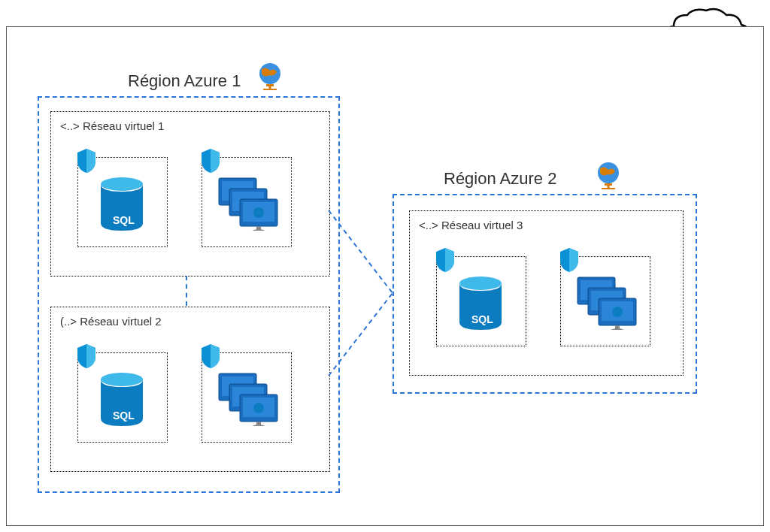 This screenshot has height=532, width=770. I want to click on region2-title: Région Azure 2, so click(500, 179).